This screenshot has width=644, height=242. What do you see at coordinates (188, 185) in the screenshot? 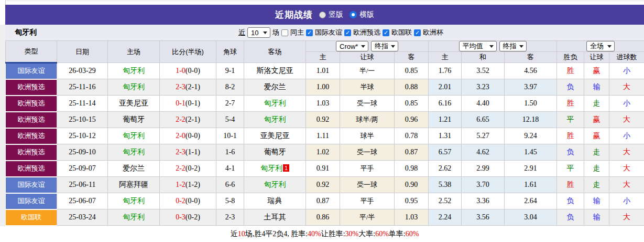
I see `cell-score: 1-2(1-2)` at bounding box center [188, 185].